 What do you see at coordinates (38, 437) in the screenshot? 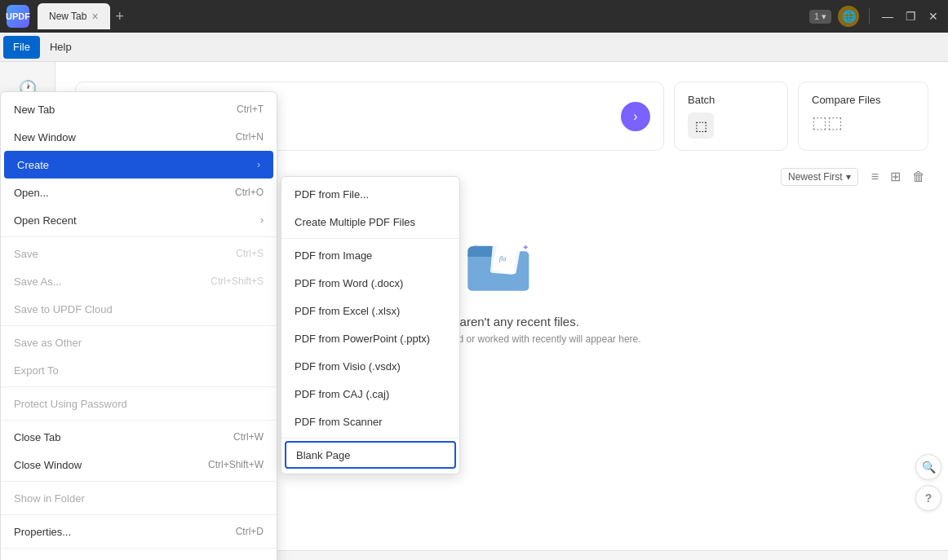
I see `menu-item-close-tab-label: Close Tab` at bounding box center [38, 437].